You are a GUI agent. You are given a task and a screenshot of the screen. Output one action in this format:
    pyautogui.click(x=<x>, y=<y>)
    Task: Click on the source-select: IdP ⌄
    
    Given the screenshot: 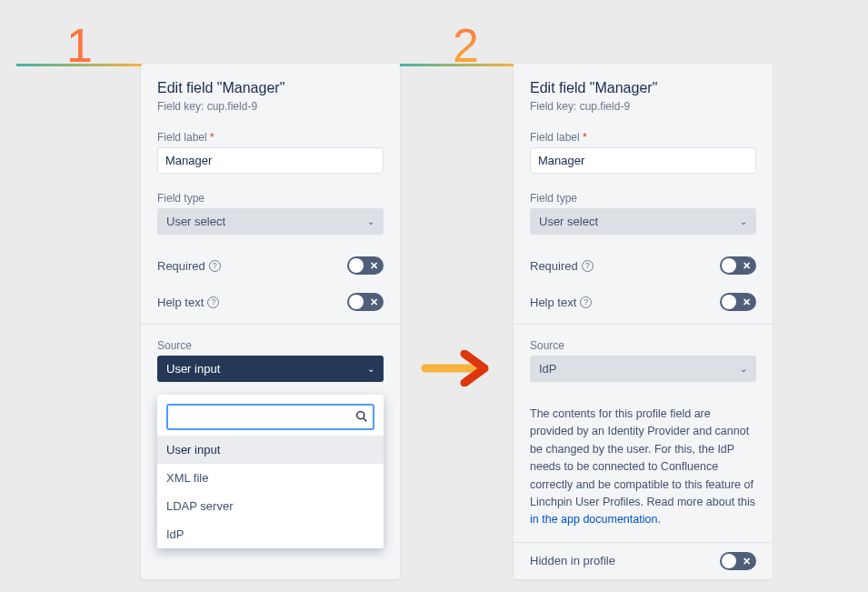 What is the action you would take?
    pyautogui.click(x=644, y=369)
    